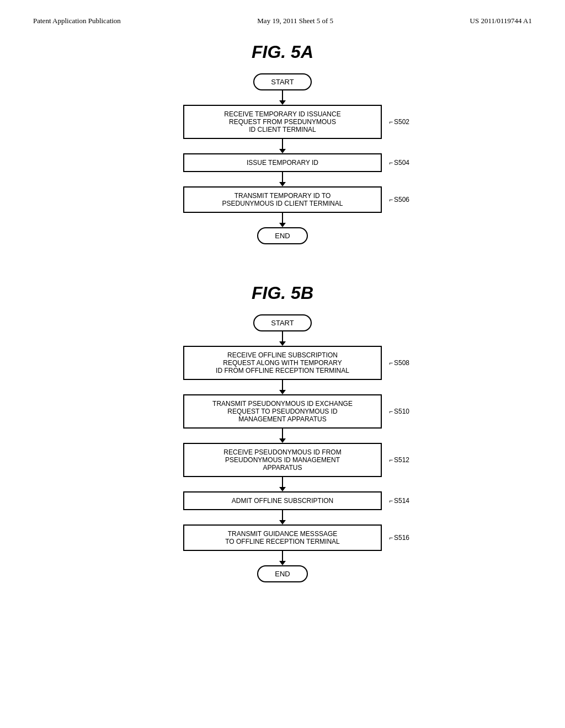 The height and width of the screenshot is (728, 565). Describe the element at coordinates (399, 163) in the screenshot. I see `step-label-s504: S504` at that location.